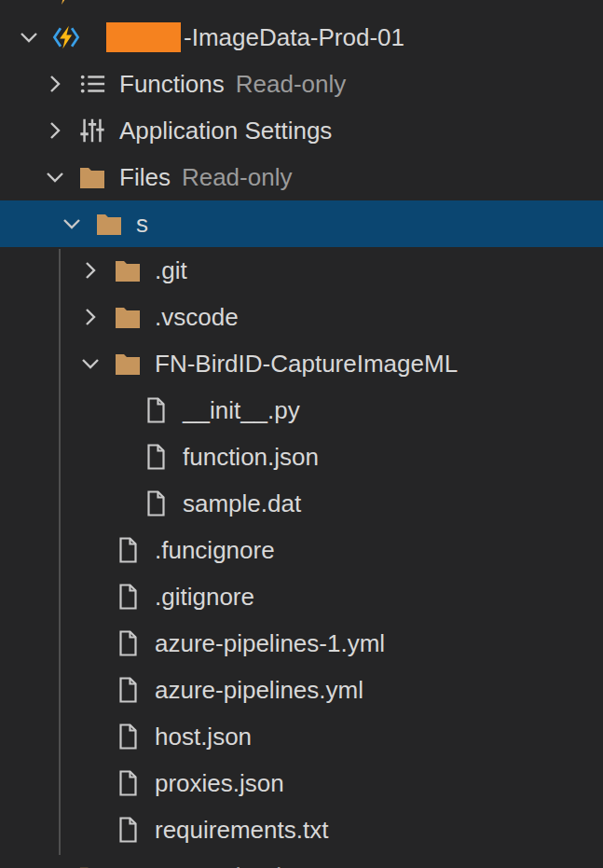 This screenshot has width=603, height=868. Describe the element at coordinates (171, 84) in the screenshot. I see `tree-item-label: Functions` at that location.